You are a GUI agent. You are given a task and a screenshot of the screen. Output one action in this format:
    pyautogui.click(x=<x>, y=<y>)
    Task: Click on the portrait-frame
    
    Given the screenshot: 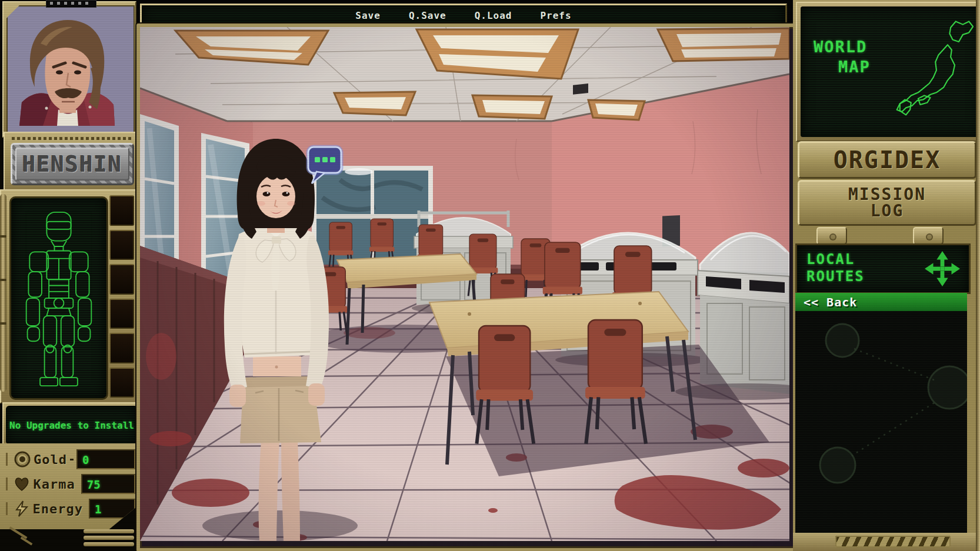 What is the action you would take?
    pyautogui.click(x=69, y=69)
    